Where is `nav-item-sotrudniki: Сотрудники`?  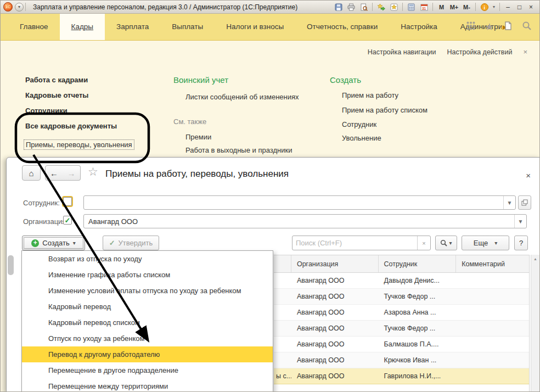
nav-item-sotrudniki: Сотрудники is located at coordinates (46, 111).